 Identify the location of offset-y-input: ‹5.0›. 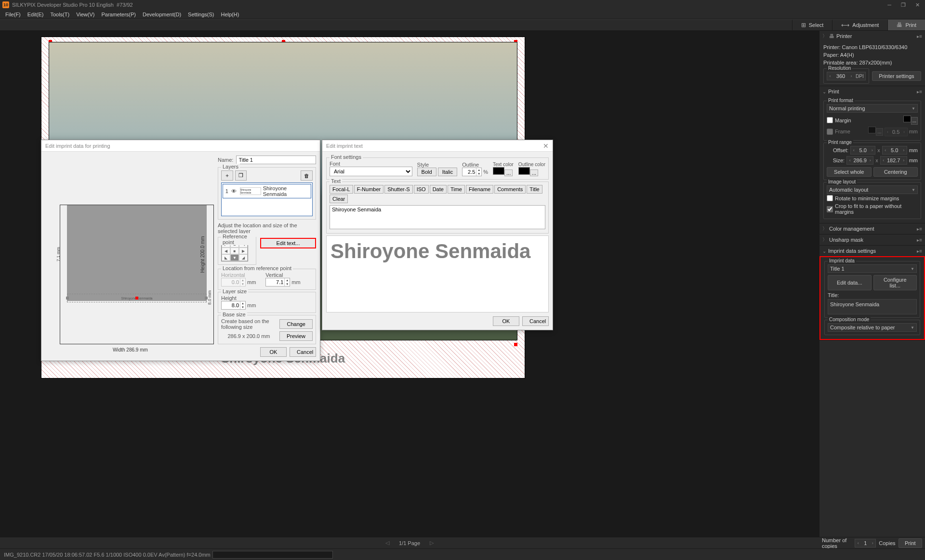
(895, 150).